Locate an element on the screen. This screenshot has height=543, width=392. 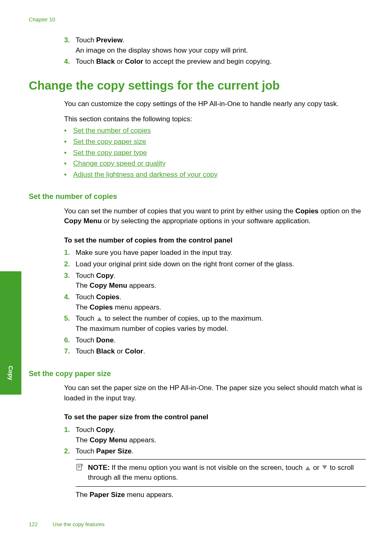
toc-link-set-paper-type: Set the copy paper type is located at coordinates (110, 153).